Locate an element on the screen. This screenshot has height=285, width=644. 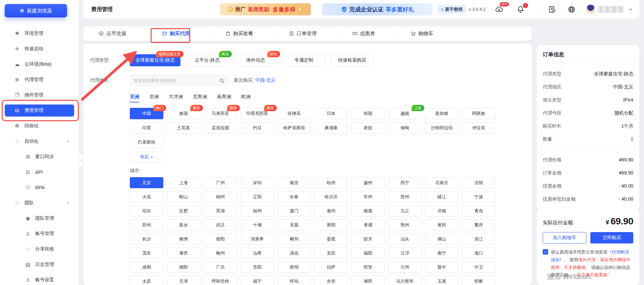
city-button: 广元 is located at coordinates (220, 267).